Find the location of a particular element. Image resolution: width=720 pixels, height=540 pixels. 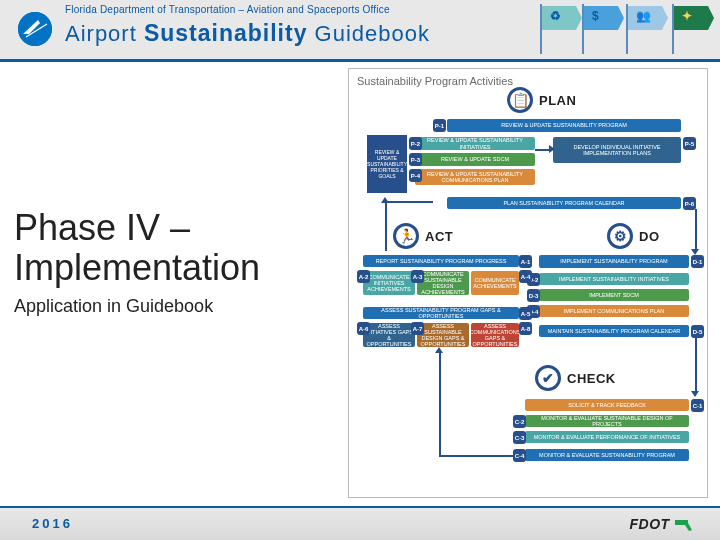

num-a6: A-6 is located at coordinates (364, 328).